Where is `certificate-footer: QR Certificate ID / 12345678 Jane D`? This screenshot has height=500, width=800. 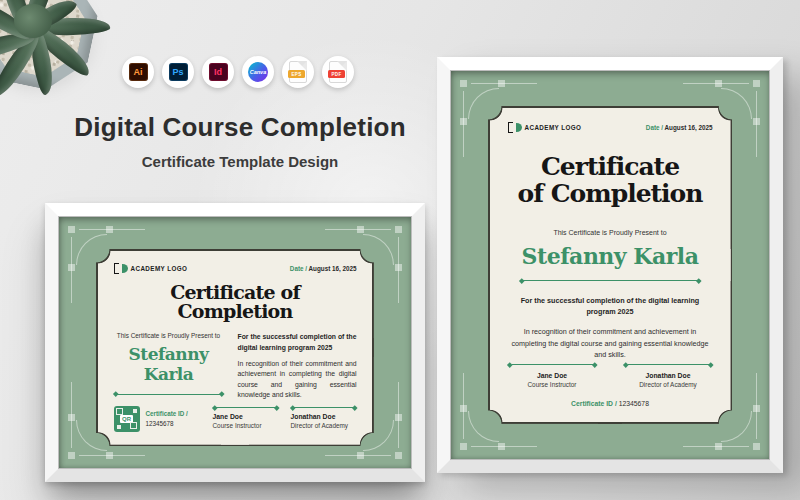 certificate-footer: QR Certificate ID / 12345678 Jane D is located at coordinates (236, 419).